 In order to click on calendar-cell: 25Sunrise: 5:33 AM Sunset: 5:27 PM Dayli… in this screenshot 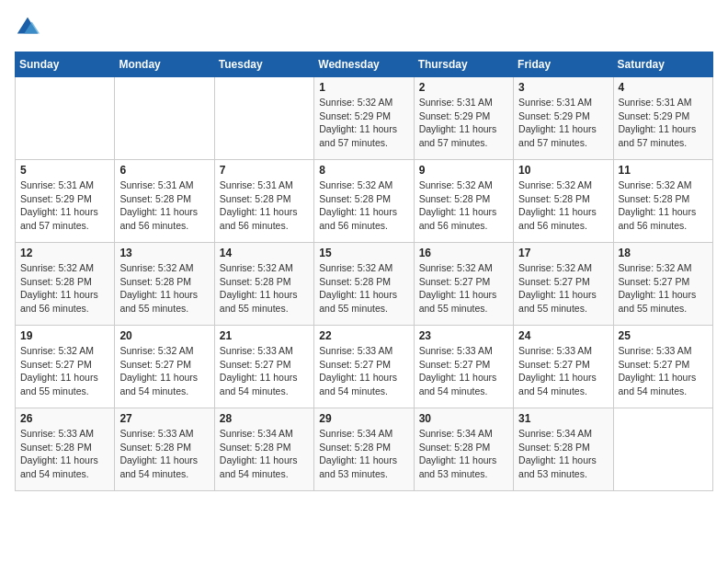, I will do `click(663, 367)`.